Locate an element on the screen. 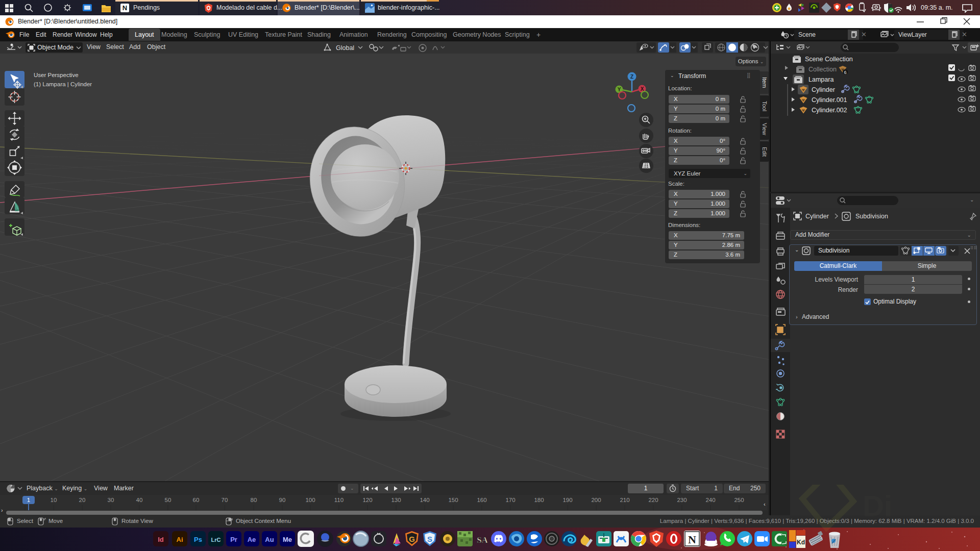 The image size is (980, 551). svg-text: 140 is located at coordinates (425, 500).